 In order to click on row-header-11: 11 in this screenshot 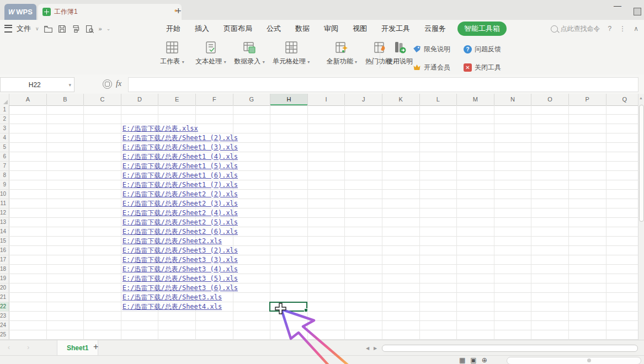, I will do `click(4, 204)`.